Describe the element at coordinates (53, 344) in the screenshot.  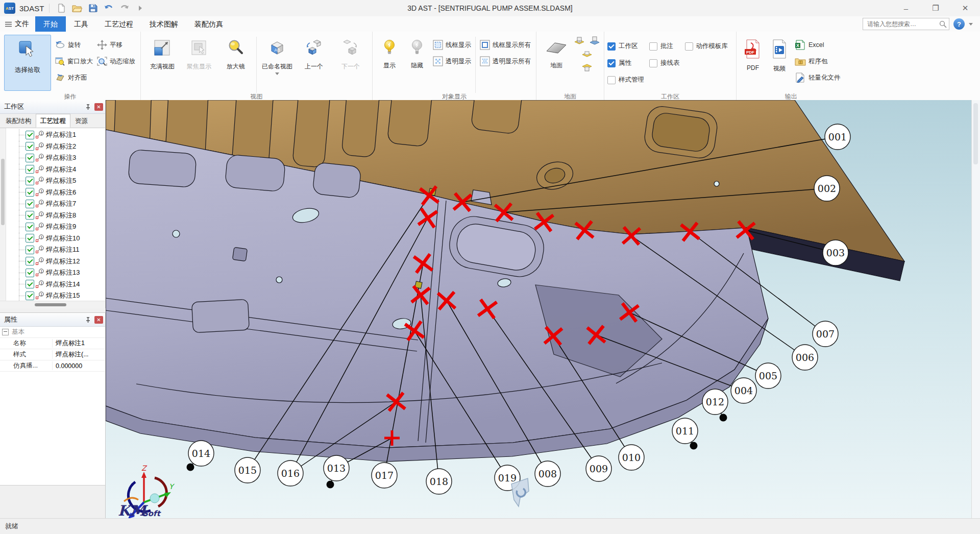
I see `property-row: 名称焊点标注1` at that location.